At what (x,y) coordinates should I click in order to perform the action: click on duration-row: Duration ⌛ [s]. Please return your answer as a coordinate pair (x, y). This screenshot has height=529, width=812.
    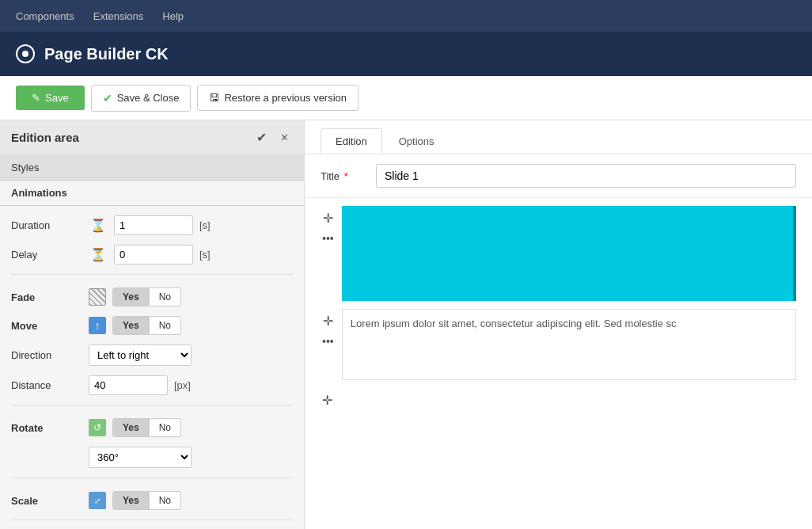
    Looking at the image, I should click on (152, 225).